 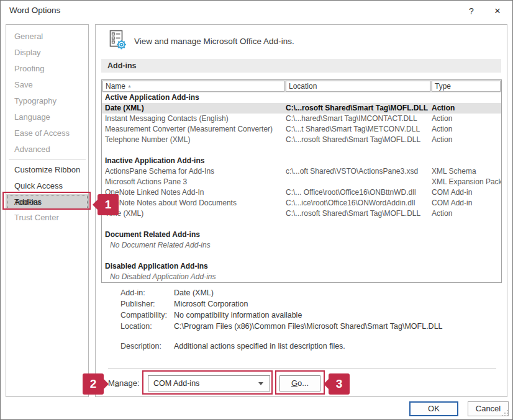 I want to click on resize-grip, so click(x=506, y=413).